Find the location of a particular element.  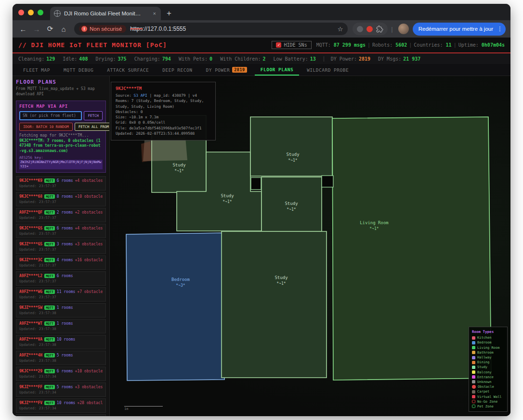

maximize-window-button is located at coordinates (40, 13).